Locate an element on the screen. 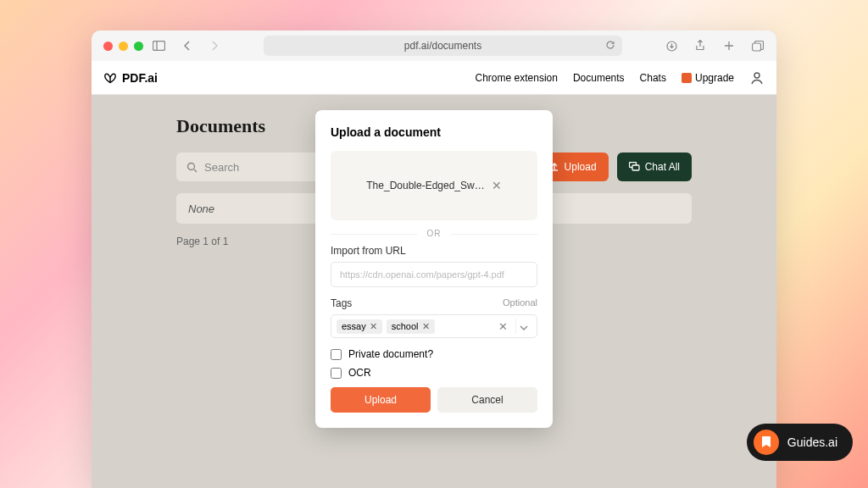 The height and width of the screenshot is (488, 868). new-tab-icon is located at coordinates (729, 46).